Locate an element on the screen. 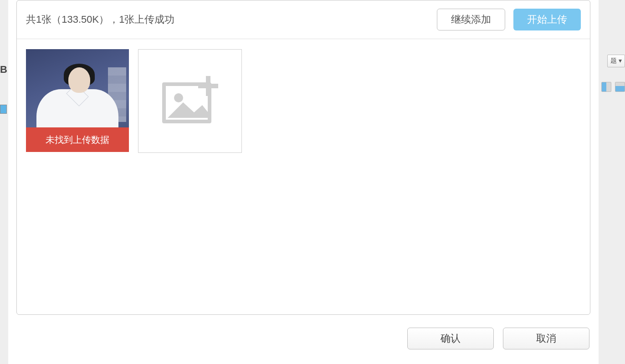 The height and width of the screenshot is (364, 625). bg-dropdown: 题 ▾ is located at coordinates (616, 61).